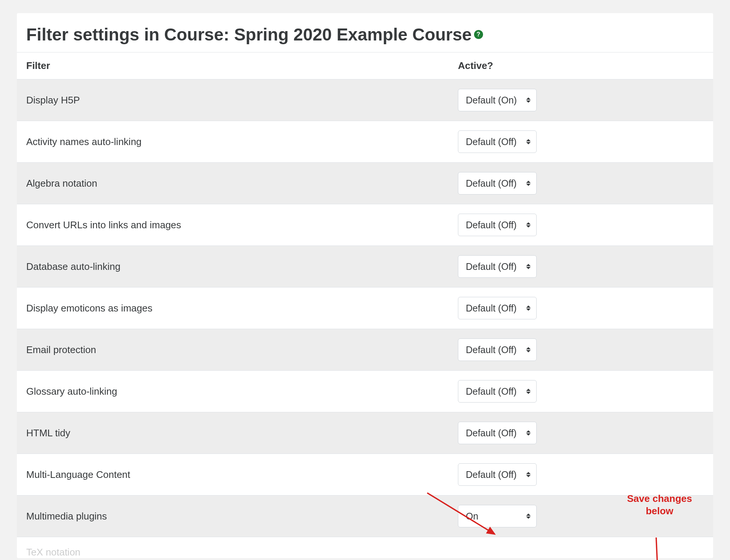  I want to click on filter-select-glossary: Default (Off), so click(497, 391).